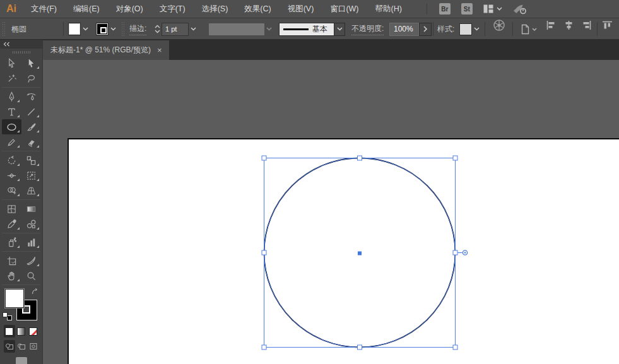 The width and height of the screenshot is (619, 364). I want to click on stroke-chevron-down-icon, so click(113, 29).